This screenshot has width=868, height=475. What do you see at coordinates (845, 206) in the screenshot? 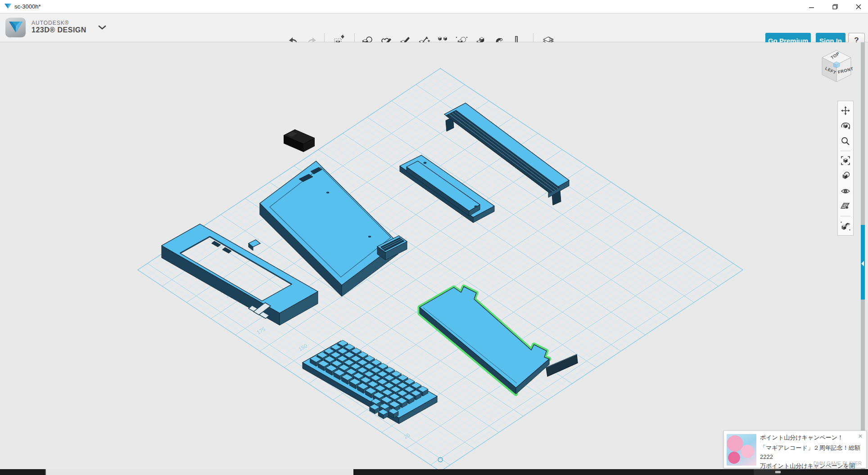
I see `grid-visibility-icon` at bounding box center [845, 206].